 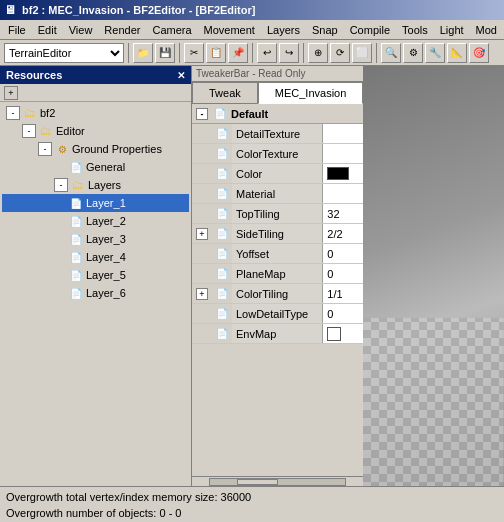 What do you see at coordinates (106, 167) in the screenshot?
I see `tree-label-general: General` at bounding box center [106, 167].